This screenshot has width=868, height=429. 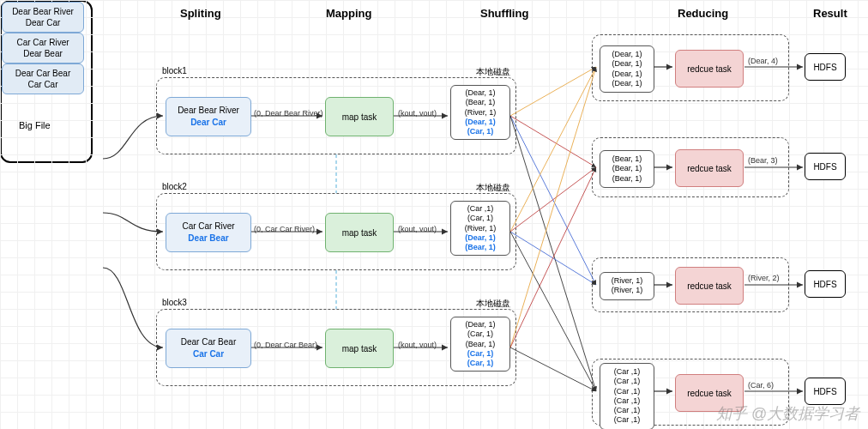 I want to click on block-group-3: block3 本地磁盘 Dear Car Bear Car Car map ta…, so click(x=336, y=347).